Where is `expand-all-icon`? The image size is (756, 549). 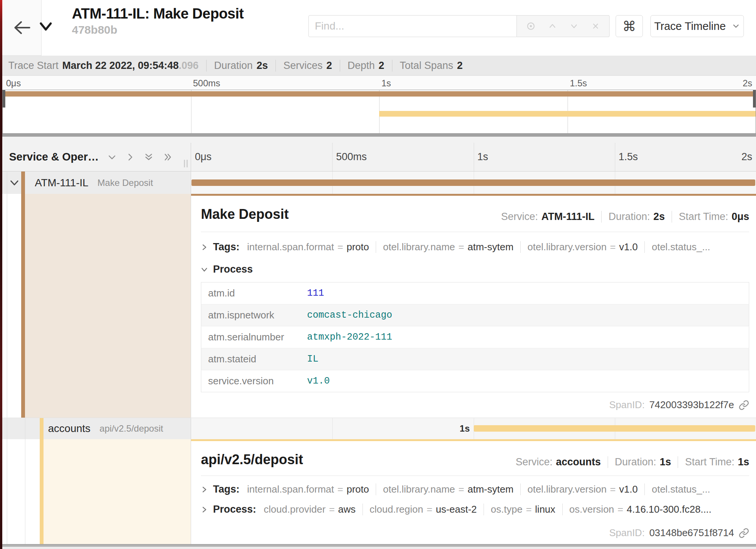
expand-all-icon is located at coordinates (168, 157).